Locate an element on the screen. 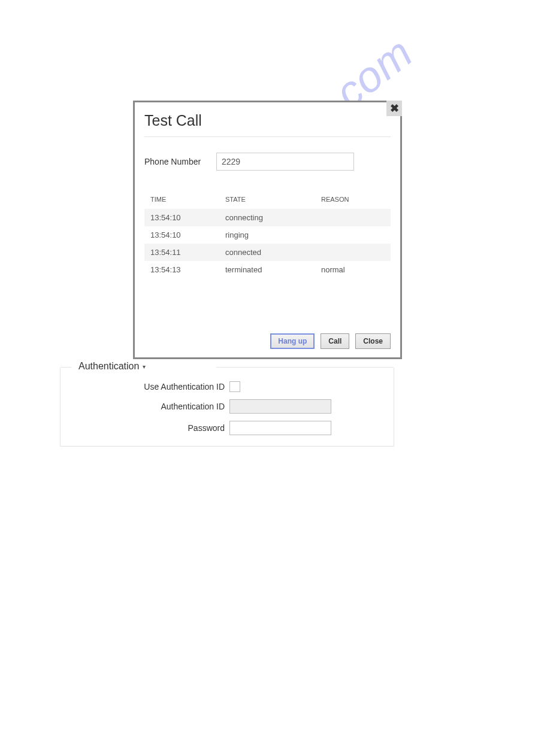 The image size is (535, 756). cell-state: terminated is located at coordinates (273, 269).